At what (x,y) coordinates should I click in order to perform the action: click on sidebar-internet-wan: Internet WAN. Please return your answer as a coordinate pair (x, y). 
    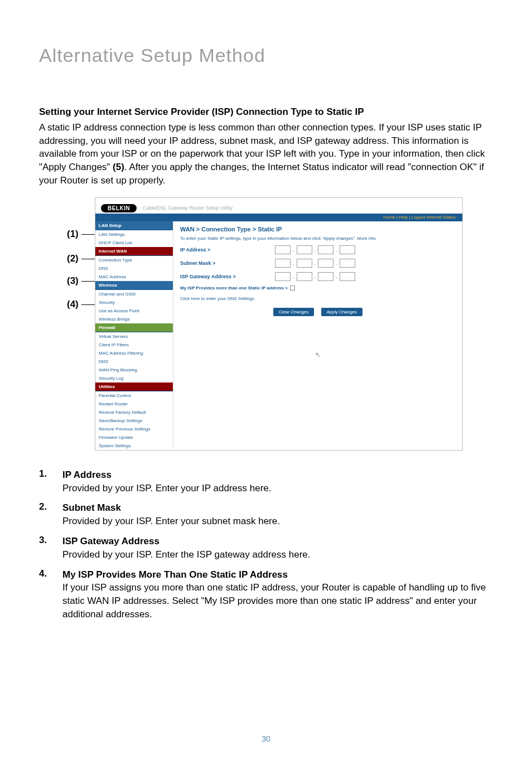
    Looking at the image, I should click on (134, 251).